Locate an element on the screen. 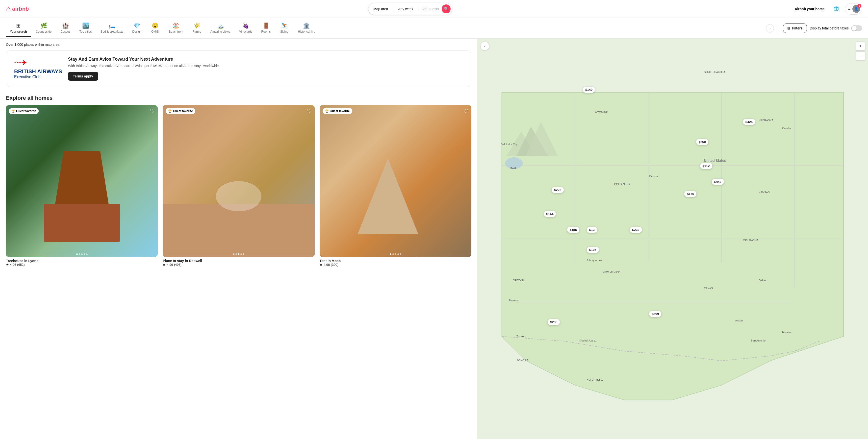 Image resolution: width=868 pixels, height=439 pixels. category-item-rooms: 🚪 Rooms is located at coordinates (266, 28).